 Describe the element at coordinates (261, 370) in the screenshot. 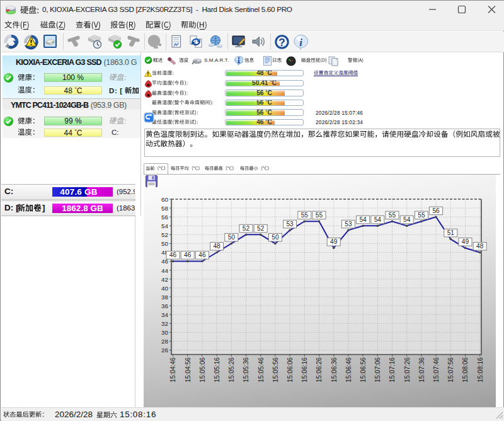

I see `svg-text: 15:05:46` at that location.